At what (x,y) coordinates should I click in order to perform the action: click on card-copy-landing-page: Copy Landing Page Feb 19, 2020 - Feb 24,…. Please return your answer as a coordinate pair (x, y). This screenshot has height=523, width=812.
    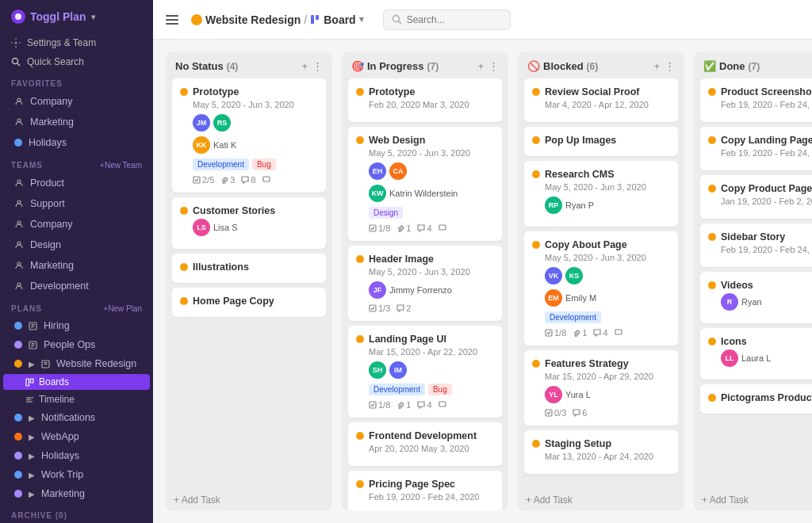
    Looking at the image, I should click on (756, 149).